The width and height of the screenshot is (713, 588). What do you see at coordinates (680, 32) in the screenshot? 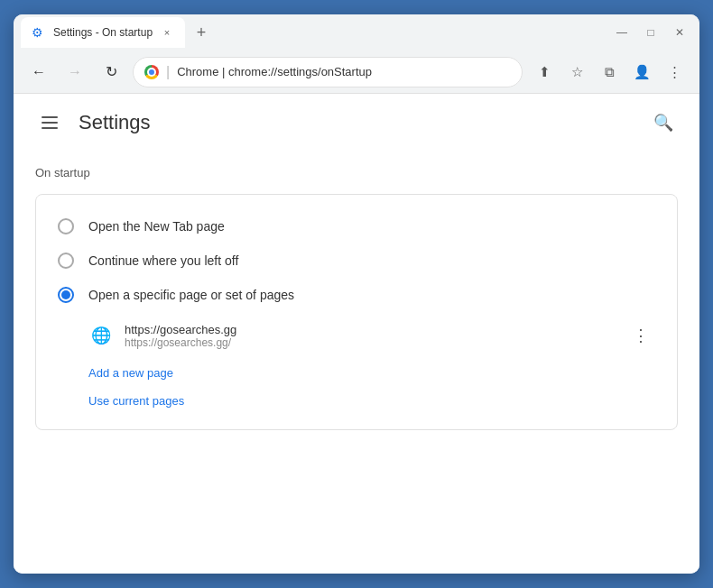
I see `close-button: ✕` at bounding box center [680, 32].